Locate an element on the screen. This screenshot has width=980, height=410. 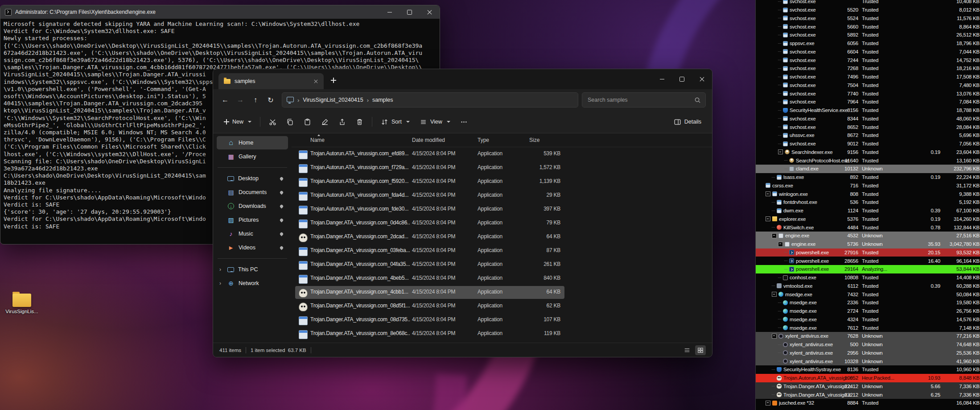
sort-button: Sort is located at coordinates (395, 122).